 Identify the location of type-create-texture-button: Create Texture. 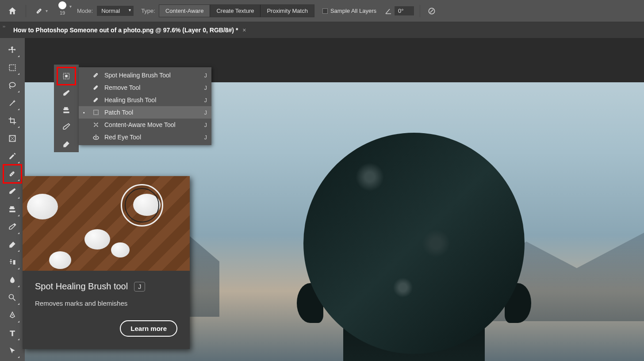
(235, 11).